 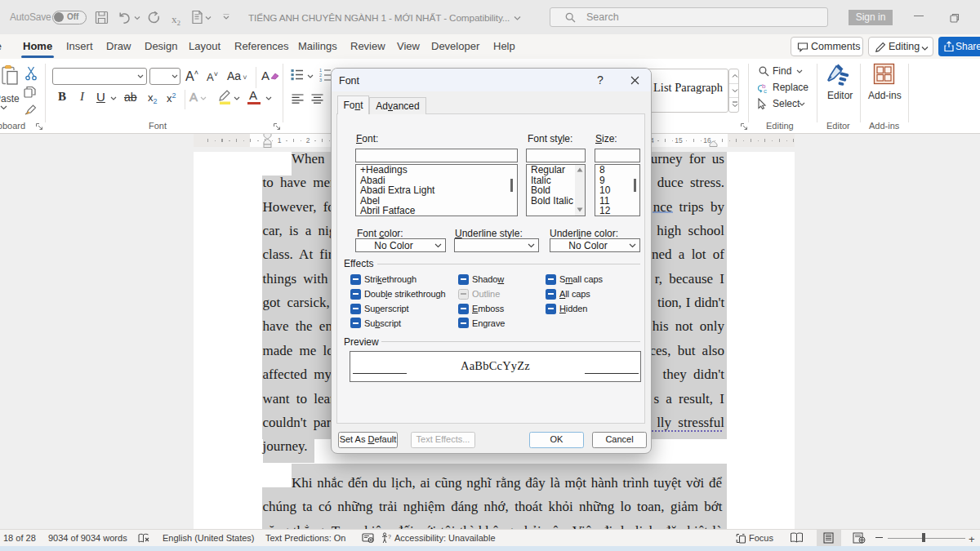 What do you see at coordinates (765, 91) in the screenshot?
I see `svg-text: c` at bounding box center [765, 91].